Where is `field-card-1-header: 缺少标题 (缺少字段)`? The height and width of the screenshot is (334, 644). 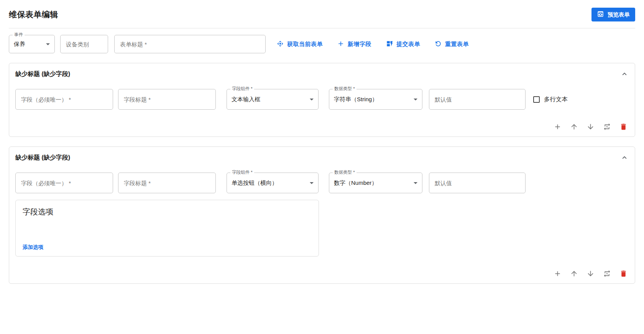 field-card-1-header: 缺少标题 (缺少字段) is located at coordinates (322, 74).